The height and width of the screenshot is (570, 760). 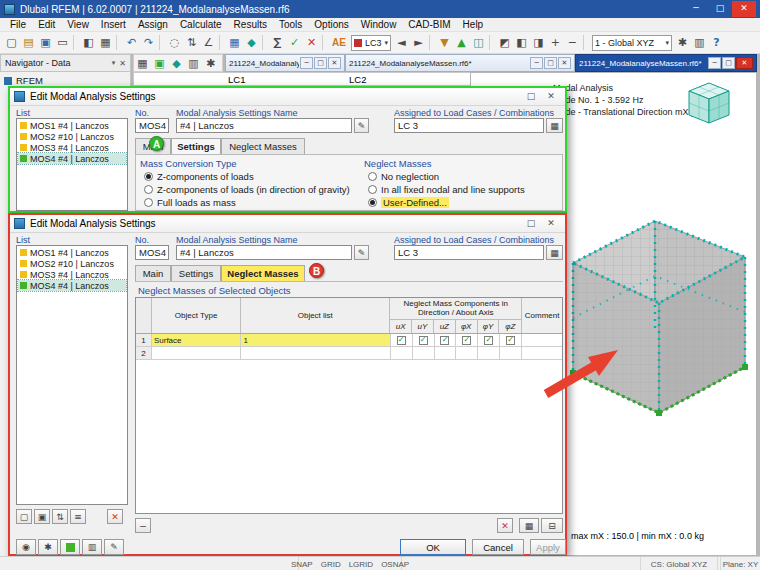 I want to click on render-view-icon: ◆, so click(x=176, y=64).